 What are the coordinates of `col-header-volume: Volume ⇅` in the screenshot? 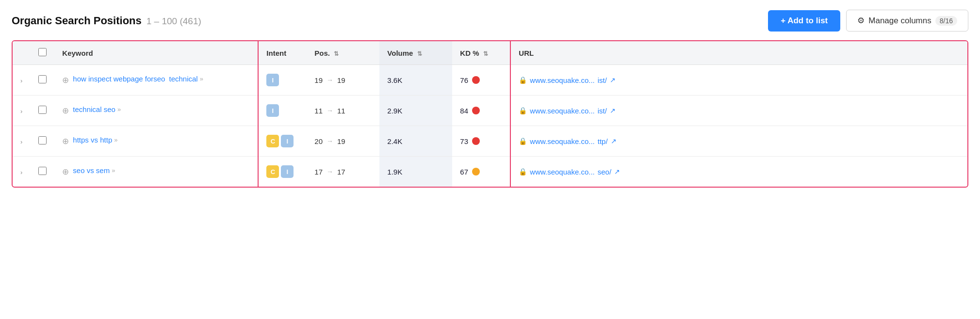 It's located at (416, 53).